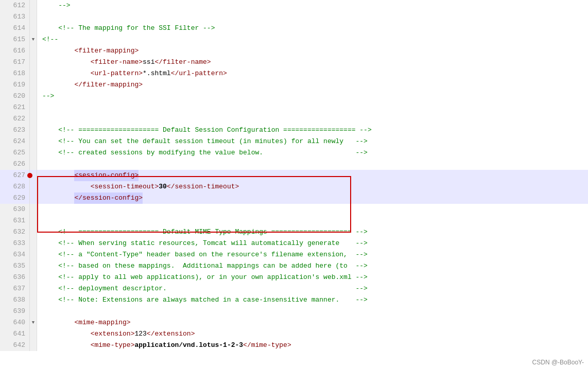  Describe the element at coordinates (15, 62) in the screenshot. I see `line-number: 617` at that location.